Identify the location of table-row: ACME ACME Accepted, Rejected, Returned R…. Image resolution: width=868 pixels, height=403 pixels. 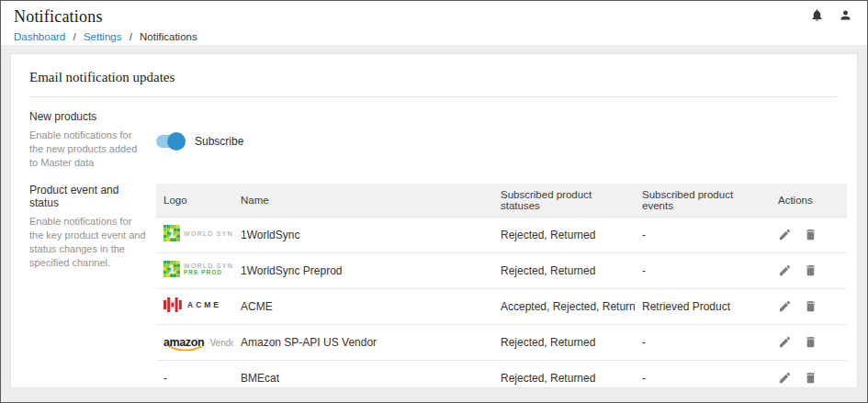
(502, 307).